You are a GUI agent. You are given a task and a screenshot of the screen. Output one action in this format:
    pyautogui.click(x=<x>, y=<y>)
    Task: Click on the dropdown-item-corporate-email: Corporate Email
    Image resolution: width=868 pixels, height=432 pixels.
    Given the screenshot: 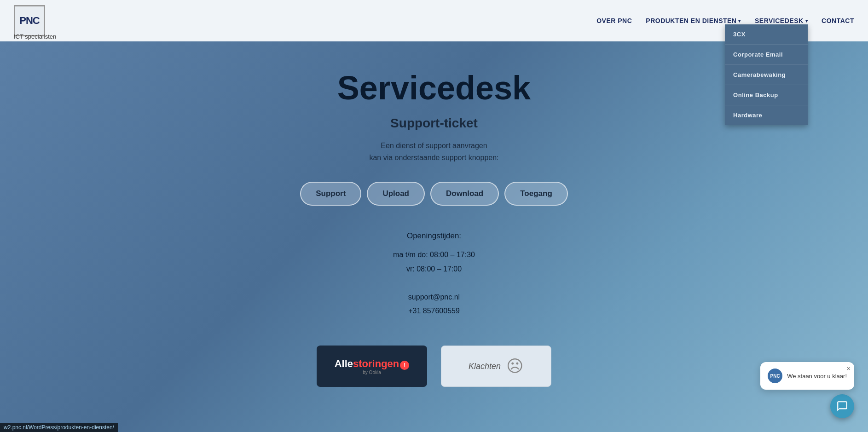 What is the action you would take?
    pyautogui.click(x=766, y=55)
    